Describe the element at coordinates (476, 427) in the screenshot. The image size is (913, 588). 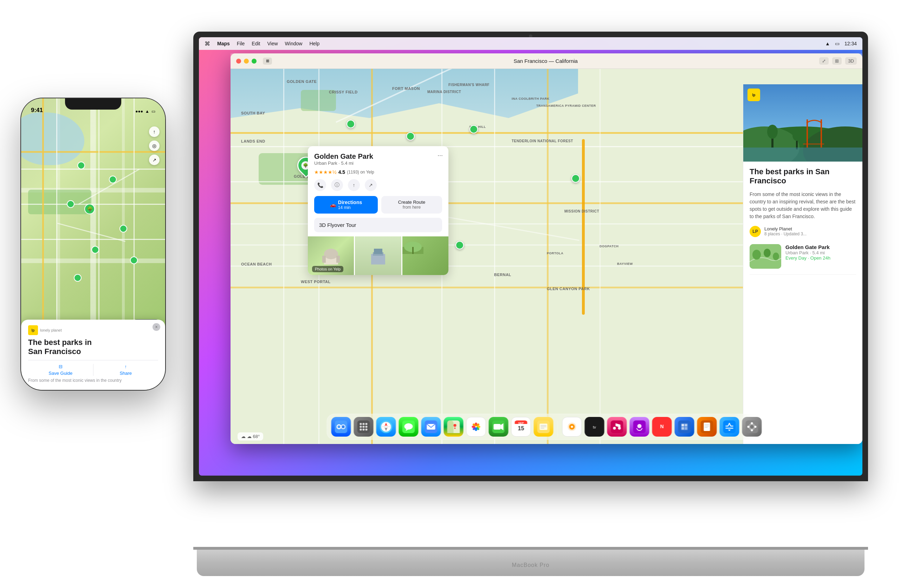
I see `photos-icon` at that location.